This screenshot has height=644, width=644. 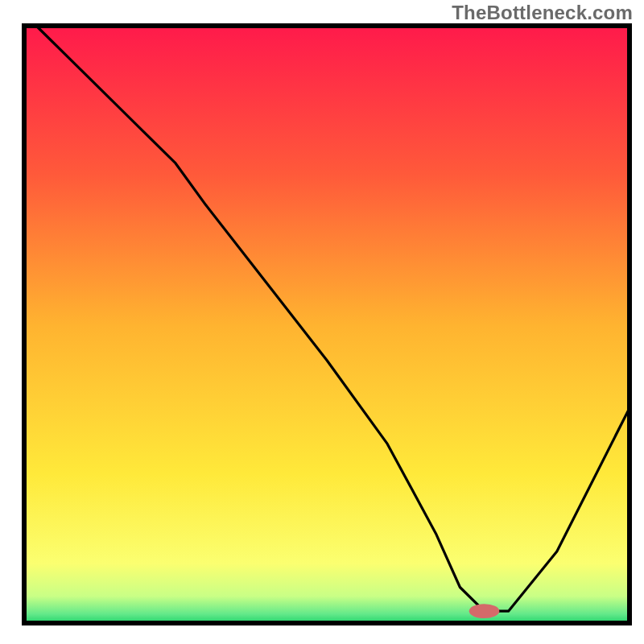 I want to click on target-marker, so click(x=485, y=611).